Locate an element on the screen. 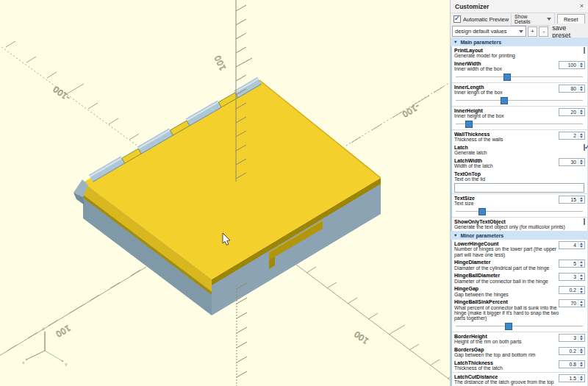  param-InnerHeight: InnerHeight20Inner height of the box is located at coordinates (520, 118).